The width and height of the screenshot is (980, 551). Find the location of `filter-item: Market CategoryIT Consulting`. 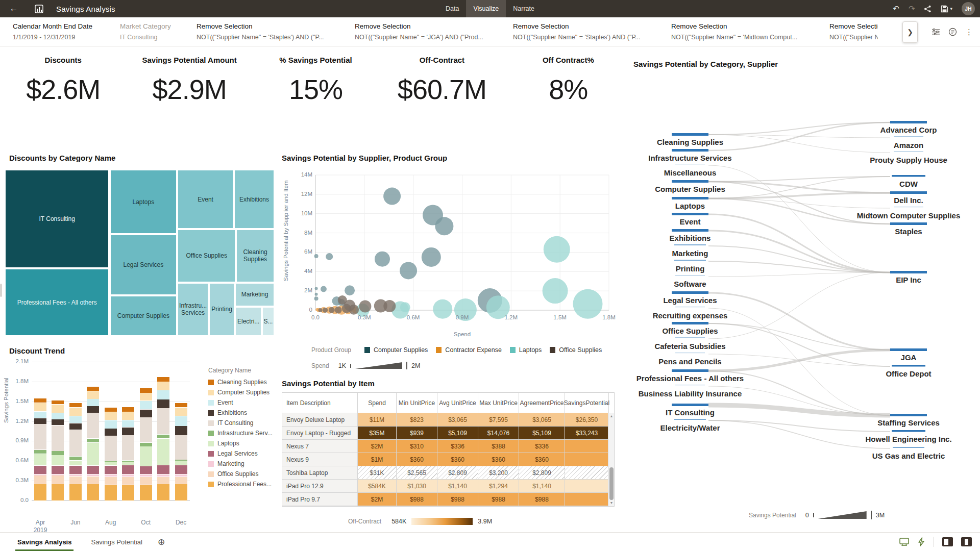

filter-item: Market CategoryIT Consulting is located at coordinates (151, 32).